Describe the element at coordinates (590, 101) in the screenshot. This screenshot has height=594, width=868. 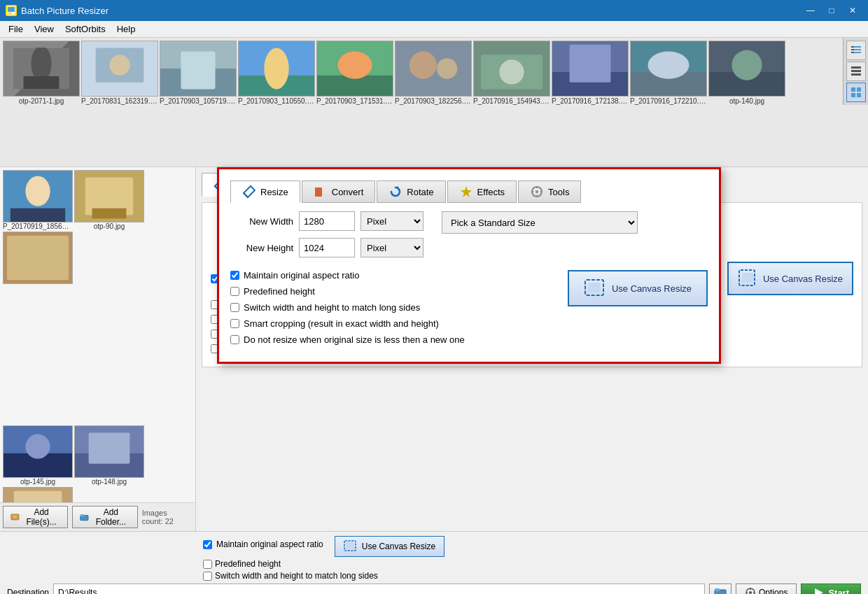
I see `thumb-label: P_20170916_172138.jpg` at that location.